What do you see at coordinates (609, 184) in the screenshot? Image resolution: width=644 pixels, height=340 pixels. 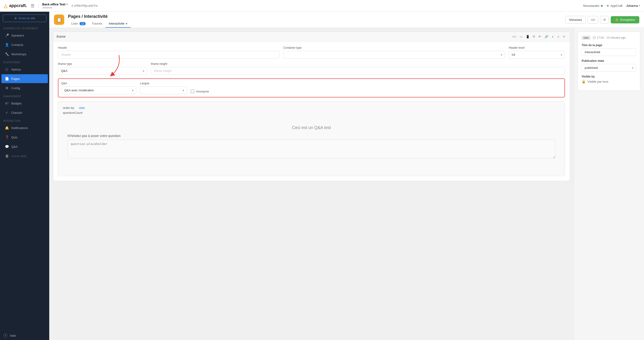 I see `right-panel: cms 🕐 17:02 - 13 minutes ago Titre de la…` at bounding box center [609, 184].